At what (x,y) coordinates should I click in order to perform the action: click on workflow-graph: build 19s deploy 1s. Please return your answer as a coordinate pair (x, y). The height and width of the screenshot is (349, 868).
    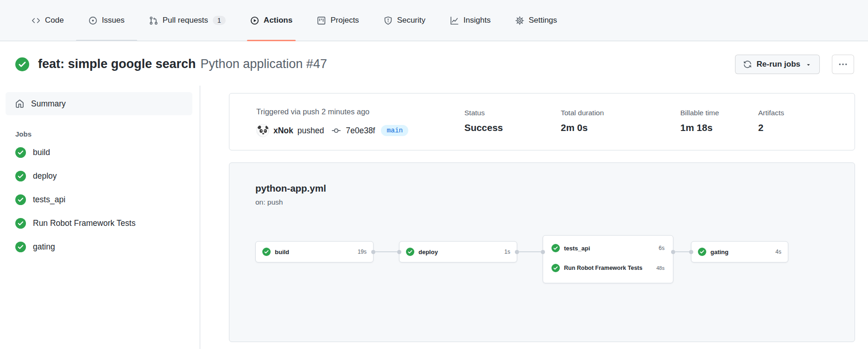
    Looking at the image, I should click on (546, 259).